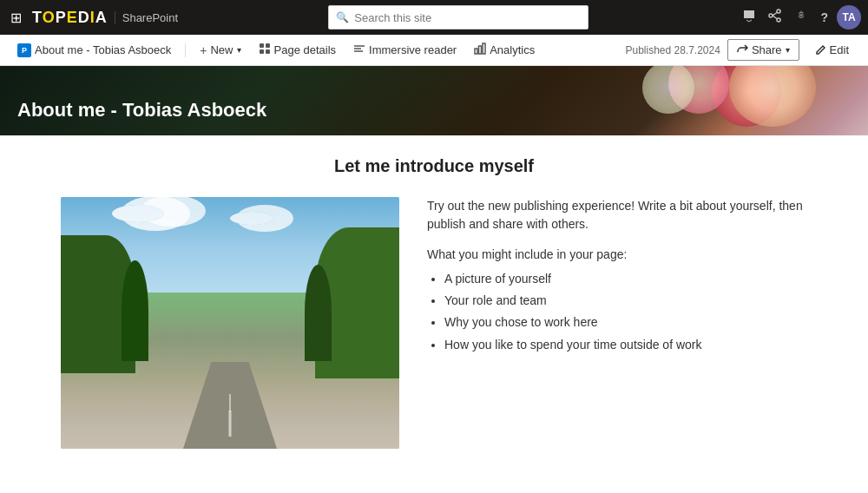  What do you see at coordinates (102, 50) in the screenshot?
I see `breadcrumb-label: About me - Tobias Asboeck` at bounding box center [102, 50].